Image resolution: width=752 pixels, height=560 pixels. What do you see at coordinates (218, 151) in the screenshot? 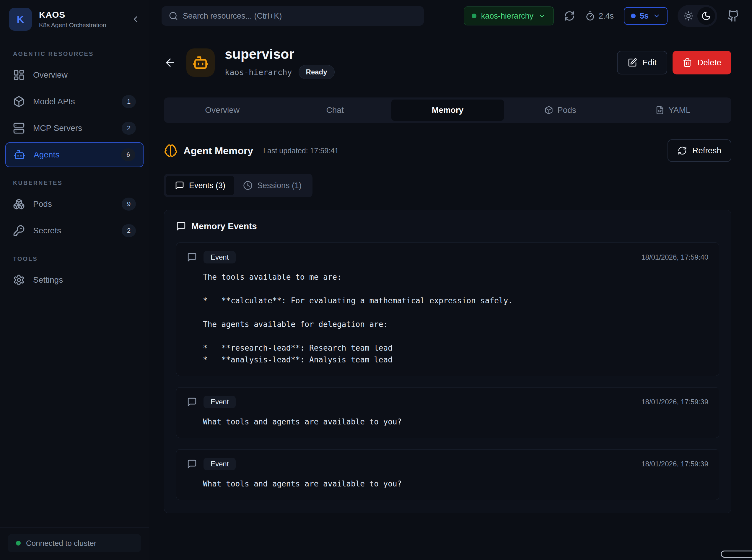
I see `memory-title: Agent Memory` at bounding box center [218, 151].